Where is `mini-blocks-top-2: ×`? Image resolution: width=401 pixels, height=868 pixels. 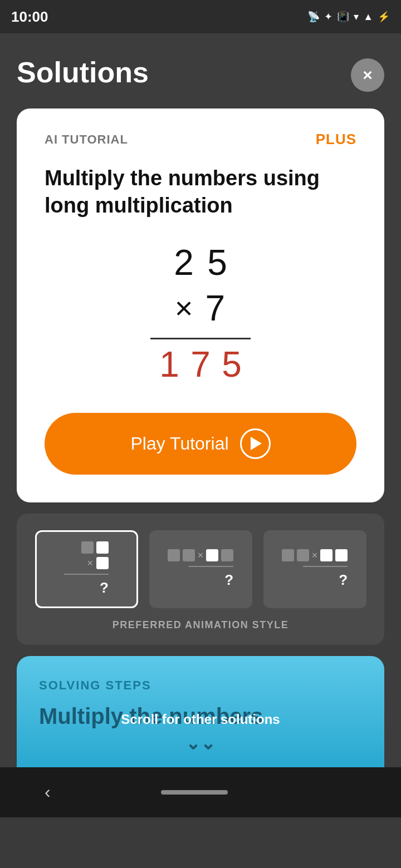
mini-blocks-top-2: × is located at coordinates (200, 555).